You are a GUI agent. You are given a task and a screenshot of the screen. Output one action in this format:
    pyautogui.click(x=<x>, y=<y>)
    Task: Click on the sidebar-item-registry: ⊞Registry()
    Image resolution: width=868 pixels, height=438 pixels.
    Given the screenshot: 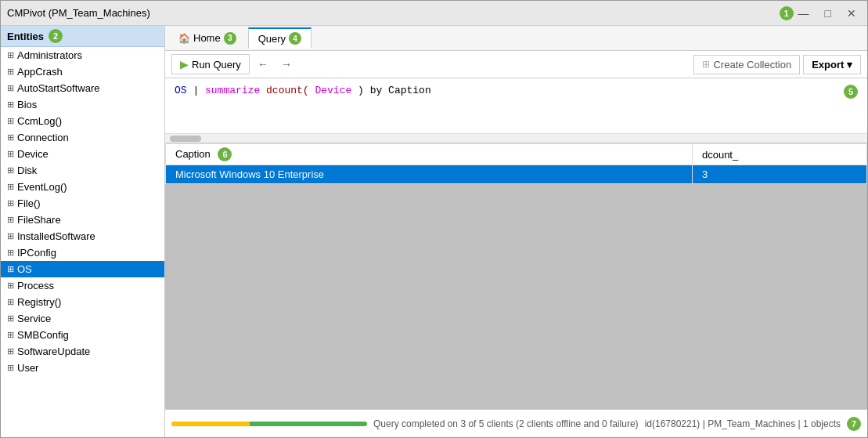 What is the action you would take?
    pyautogui.click(x=83, y=302)
    